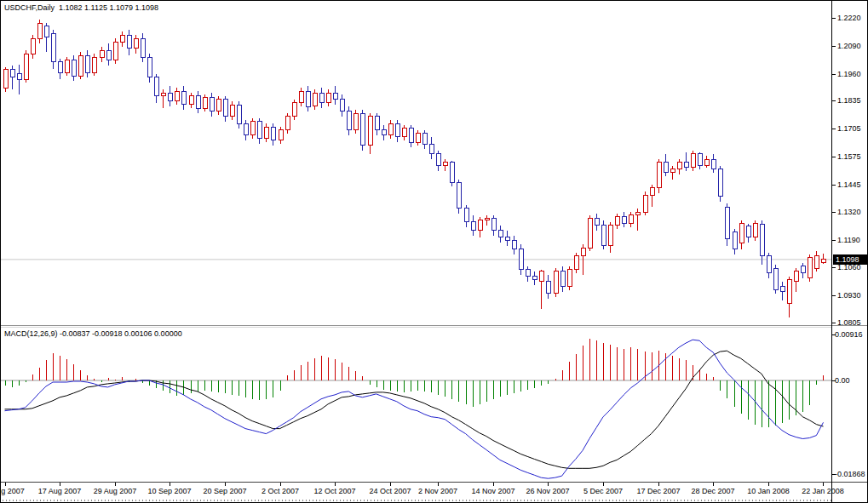 This screenshot has width=868, height=503. Describe the element at coordinates (853, 157) in the screenshot. I see `price-axis-label: 1.1575` at that location.